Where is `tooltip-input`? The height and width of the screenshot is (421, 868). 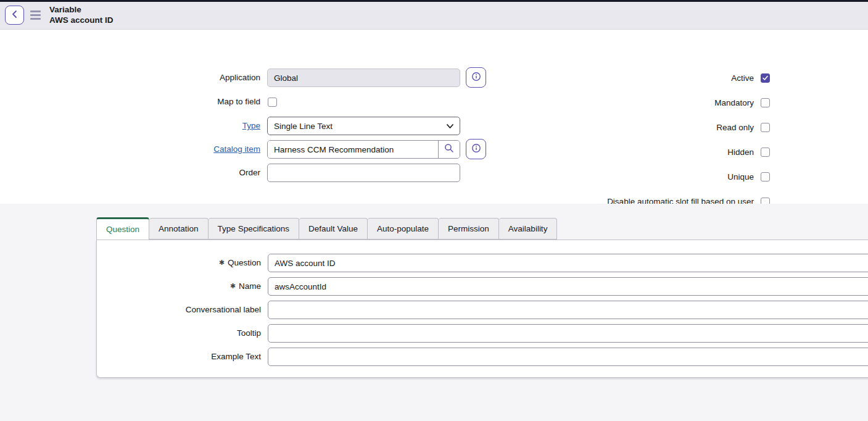 tooltip-input is located at coordinates (568, 333).